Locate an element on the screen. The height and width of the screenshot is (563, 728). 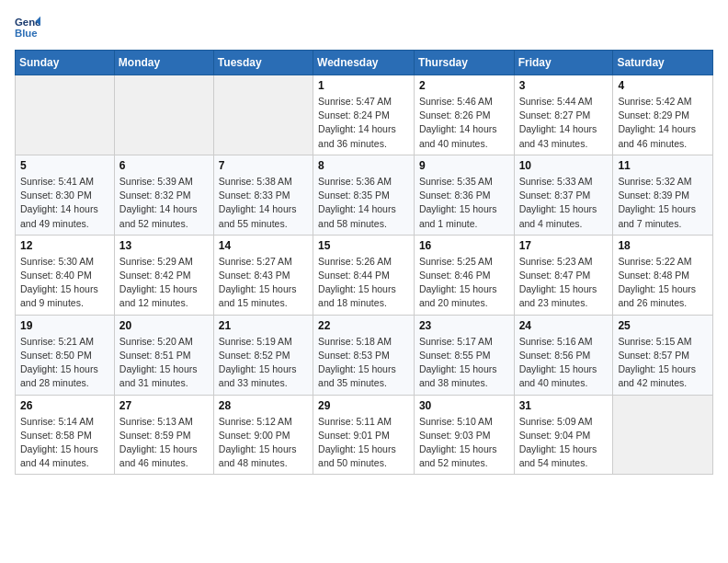
day-cell: 14Sunrise: 5:27 AMSunset: 8:43 PMDayligh… is located at coordinates (263, 274).